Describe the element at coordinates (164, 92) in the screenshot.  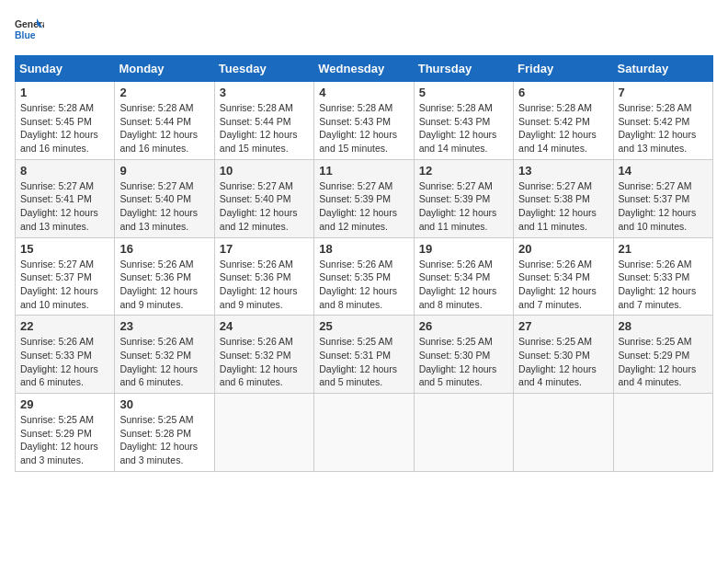
I see `day-number: 2` at that location.